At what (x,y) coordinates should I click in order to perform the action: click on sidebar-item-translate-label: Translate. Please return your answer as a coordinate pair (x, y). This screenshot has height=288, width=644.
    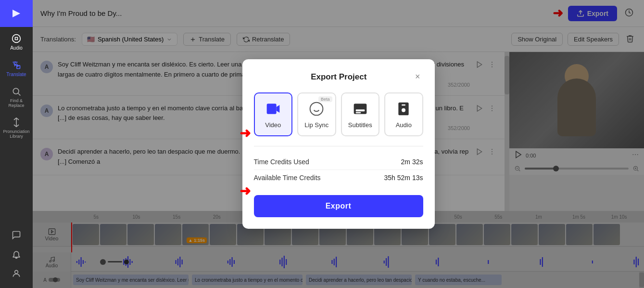
    Looking at the image, I should click on (16, 74).